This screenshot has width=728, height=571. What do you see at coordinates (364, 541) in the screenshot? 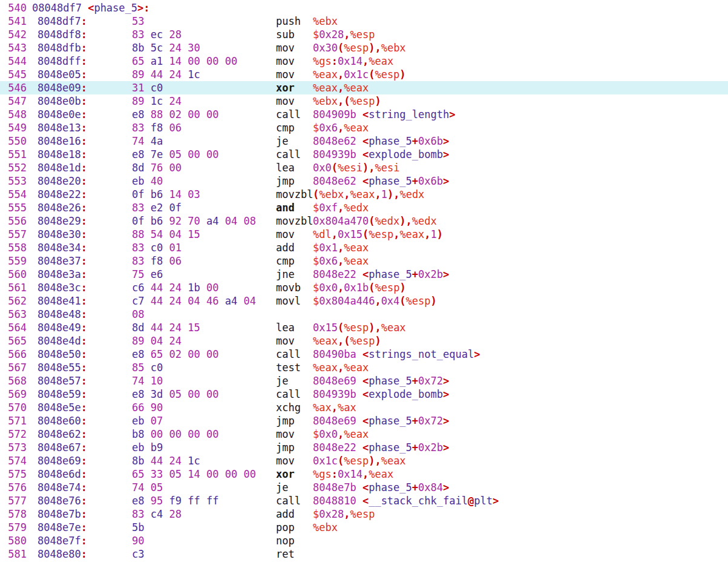
I see `code-line: 5808048e7f:90nop` at bounding box center [364, 541].